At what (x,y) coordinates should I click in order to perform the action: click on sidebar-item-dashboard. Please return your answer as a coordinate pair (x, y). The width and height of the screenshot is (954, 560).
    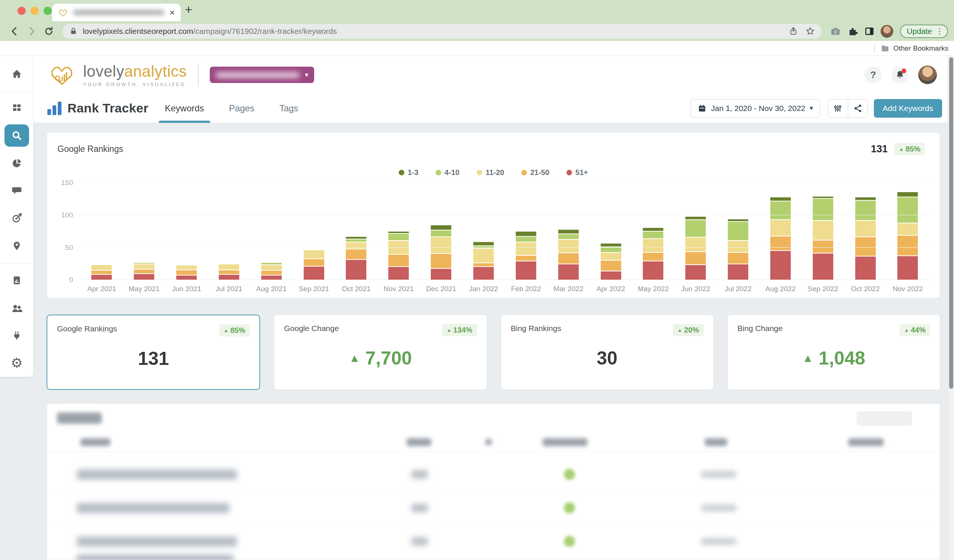
    Looking at the image, I should click on (17, 107).